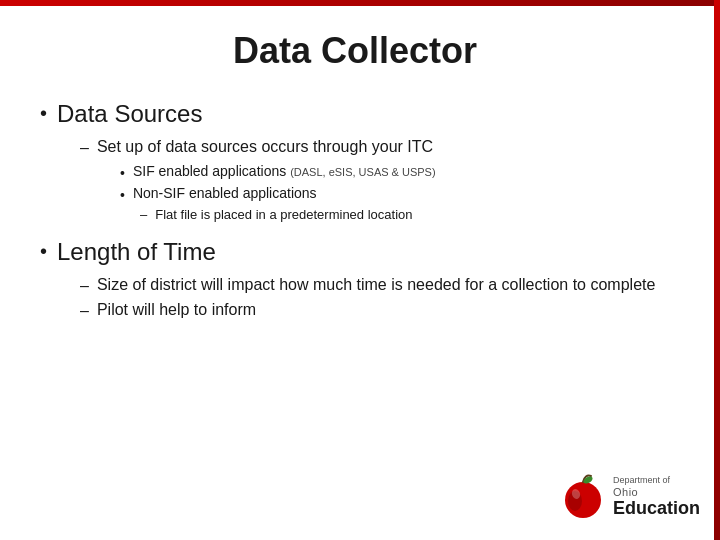 This screenshot has width=720, height=540. Describe the element at coordinates (84, 148) in the screenshot. I see `dash-1: –` at that location.